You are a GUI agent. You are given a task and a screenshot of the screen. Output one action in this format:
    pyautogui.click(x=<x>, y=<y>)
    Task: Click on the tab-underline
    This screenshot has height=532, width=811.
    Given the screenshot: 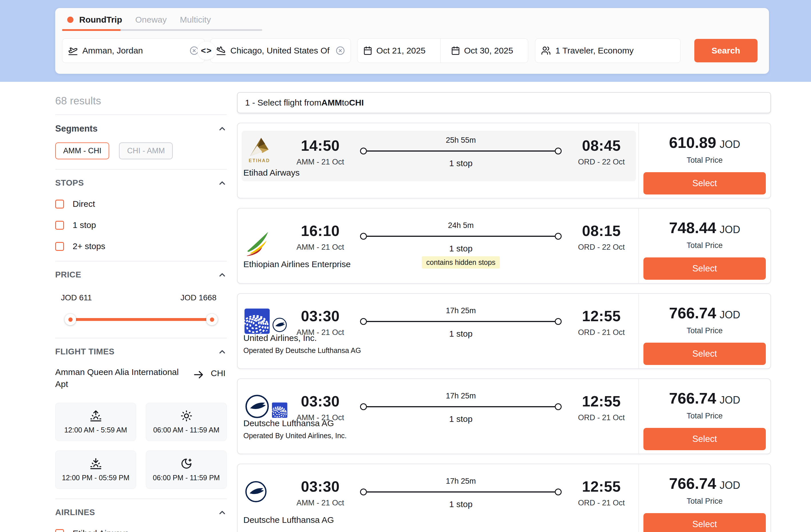 What is the action you would take?
    pyautogui.click(x=162, y=30)
    